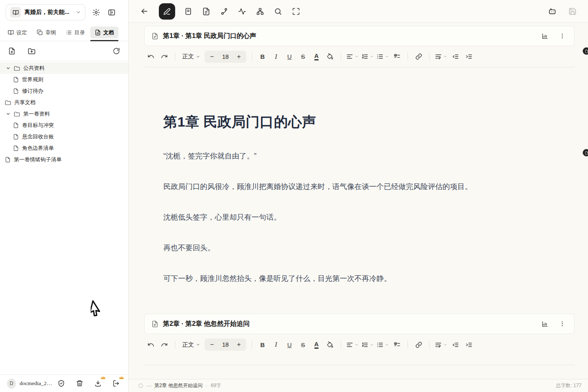 The width and height of the screenshot is (588, 392). I want to click on verify-button, so click(61, 383).